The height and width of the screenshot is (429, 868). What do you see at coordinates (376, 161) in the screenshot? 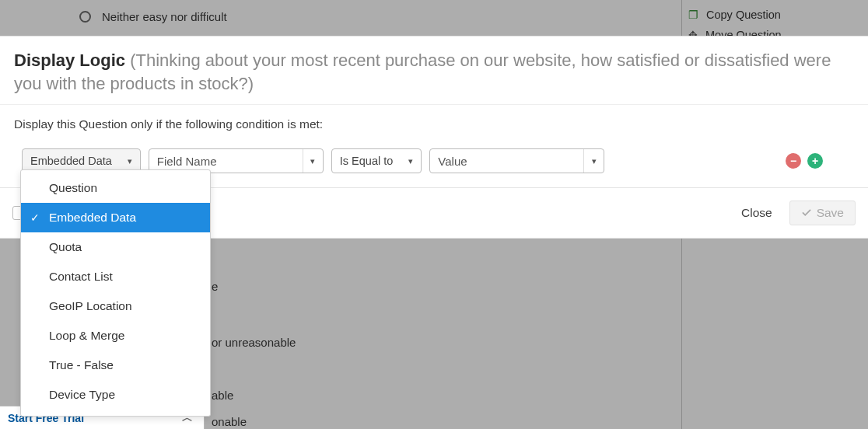
I see `condition-operator-dropdown: Is Equal to ▾` at bounding box center [376, 161].